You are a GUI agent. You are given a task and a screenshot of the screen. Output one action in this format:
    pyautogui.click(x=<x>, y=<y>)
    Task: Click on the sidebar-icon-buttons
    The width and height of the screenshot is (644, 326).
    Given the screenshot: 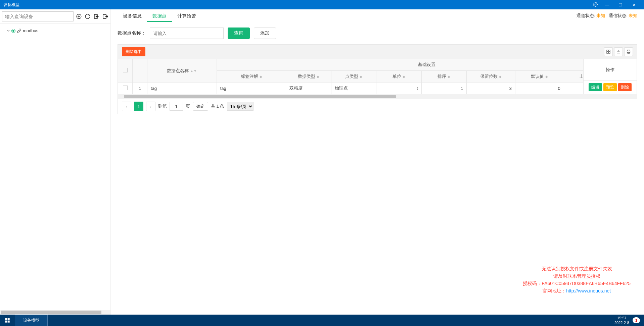 What is the action you would take?
    pyautogui.click(x=92, y=16)
    